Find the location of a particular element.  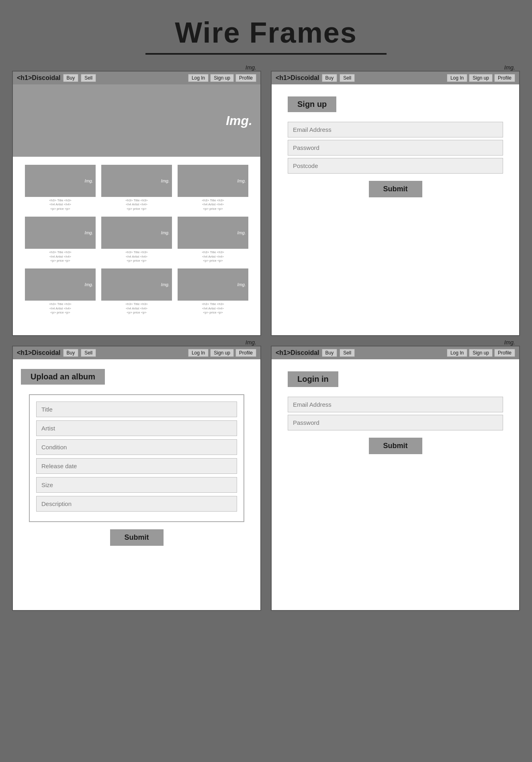

signup-btn-login: Sign up is located at coordinates (481, 353).